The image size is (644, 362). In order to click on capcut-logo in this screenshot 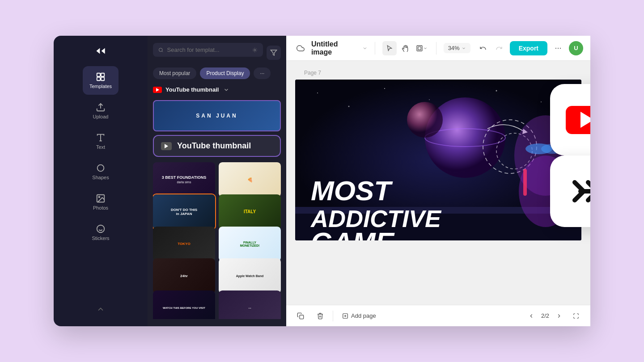, I will do `click(579, 191)`.